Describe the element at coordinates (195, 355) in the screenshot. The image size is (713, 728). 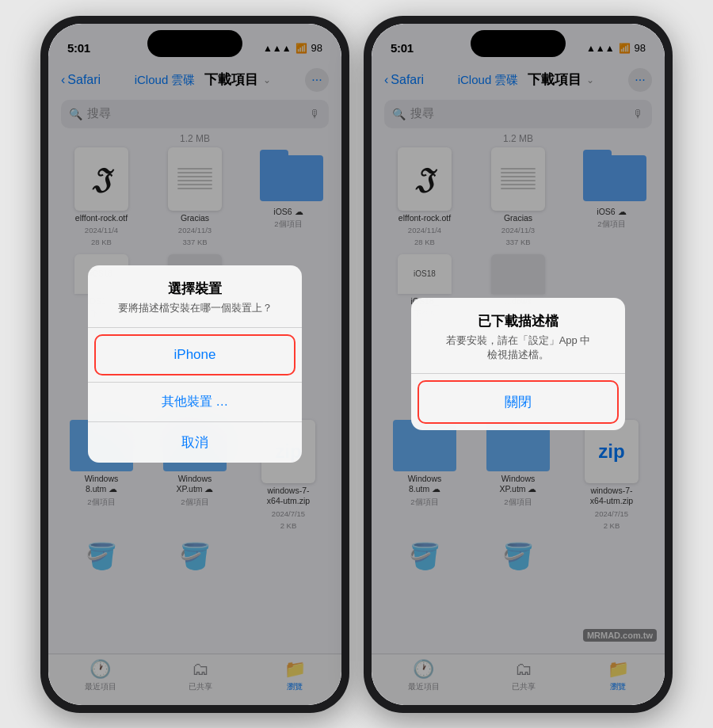
I see `modal-iphone-button: iPhone` at that location.